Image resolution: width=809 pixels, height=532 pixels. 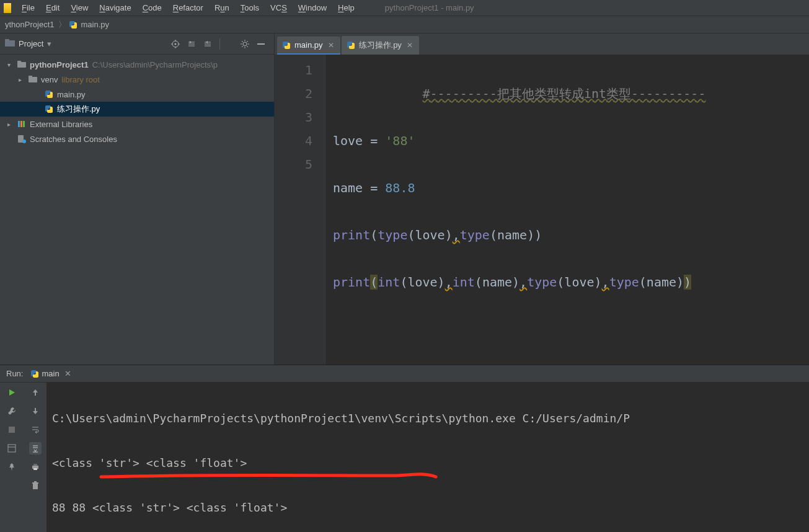 What do you see at coordinates (12, 448) in the screenshot?
I see `layout-icon` at bounding box center [12, 448].